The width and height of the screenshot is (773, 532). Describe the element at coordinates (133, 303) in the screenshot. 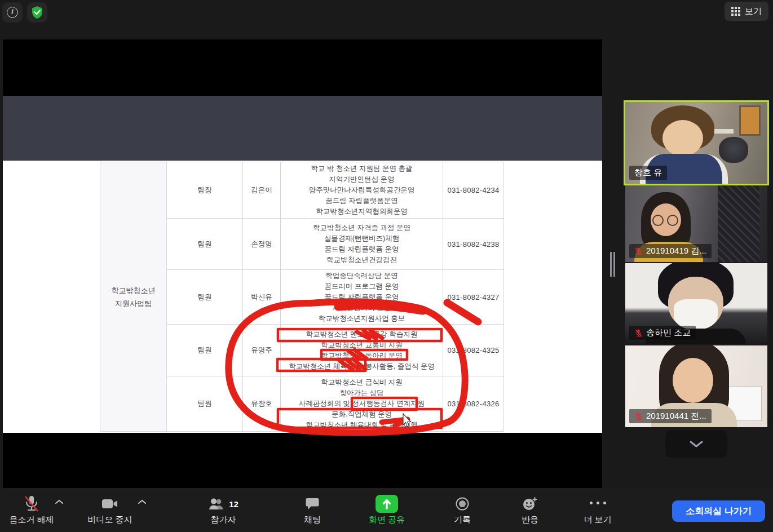

I see `group-name-line2: 지원사업팀` at that location.